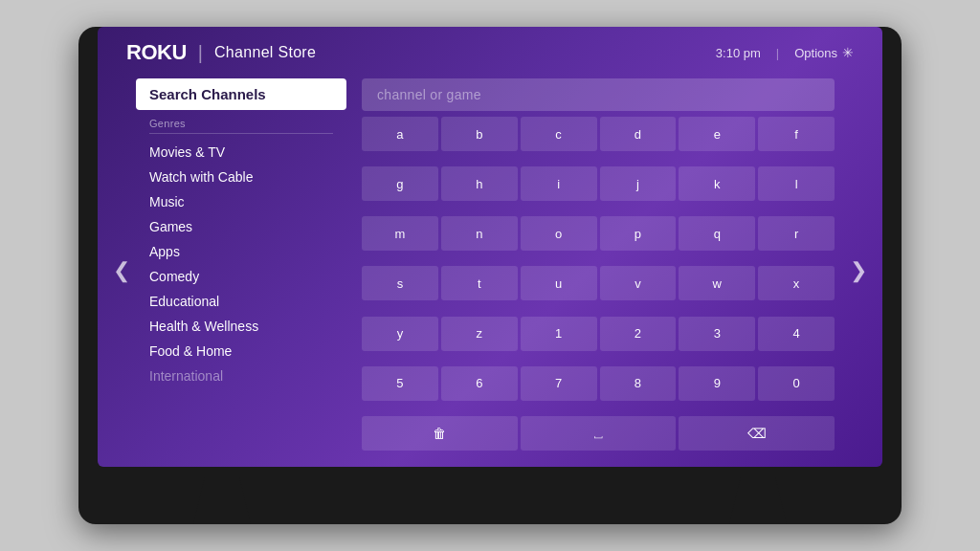 The height and width of the screenshot is (551, 980). What do you see at coordinates (559, 283) in the screenshot?
I see `key-u: u` at bounding box center [559, 283].